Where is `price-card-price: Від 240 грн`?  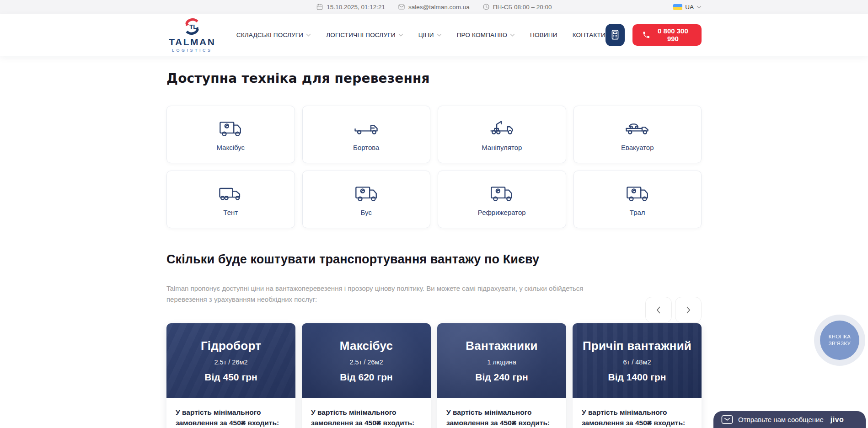 price-card-price: Від 240 грн is located at coordinates (501, 377).